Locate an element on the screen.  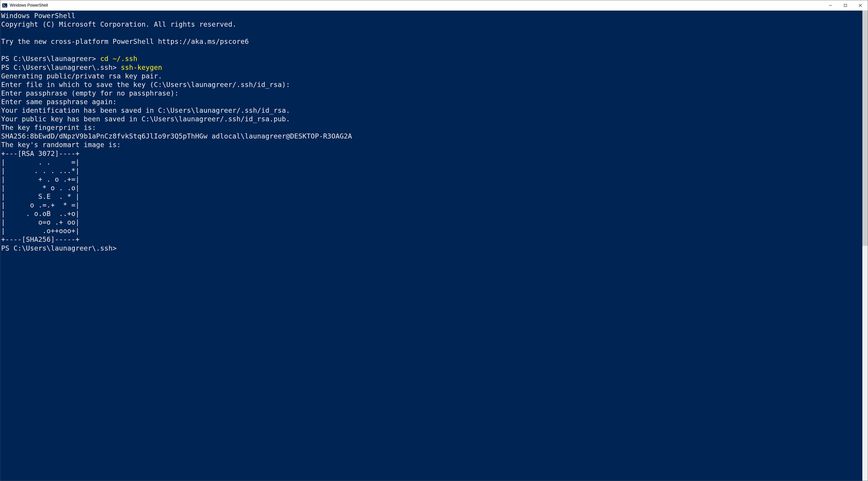
randomart-line: | . . =| is located at coordinates (40, 162).